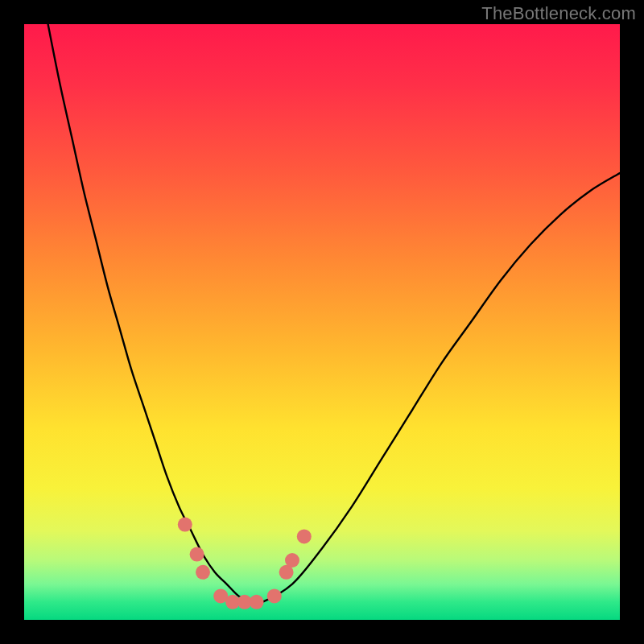  What do you see at coordinates (245, 564) in the screenshot?
I see `curve-markers` at bounding box center [245, 564].